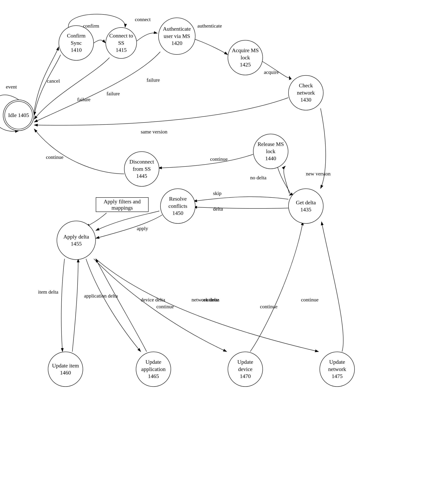 The height and width of the screenshot is (504, 438). What do you see at coordinates (153, 300) in the screenshot?
I see `edge-label-device-delta: device delta` at bounding box center [153, 300].